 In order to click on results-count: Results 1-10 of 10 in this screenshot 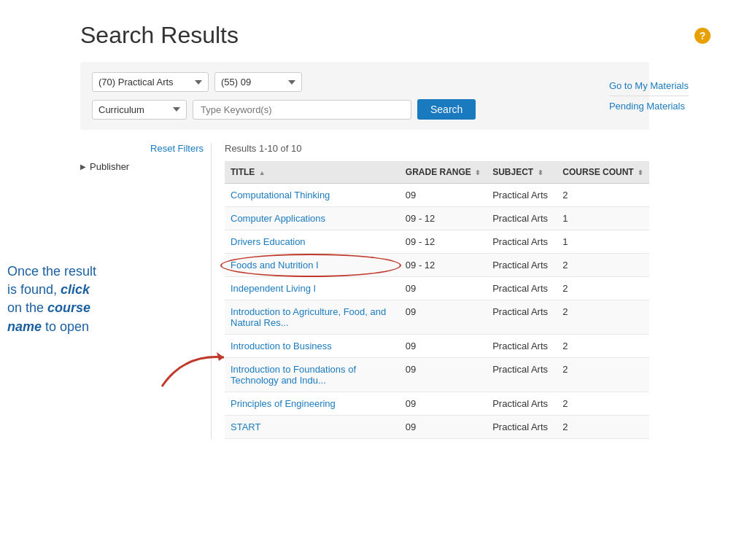, I will do `click(437, 149)`.